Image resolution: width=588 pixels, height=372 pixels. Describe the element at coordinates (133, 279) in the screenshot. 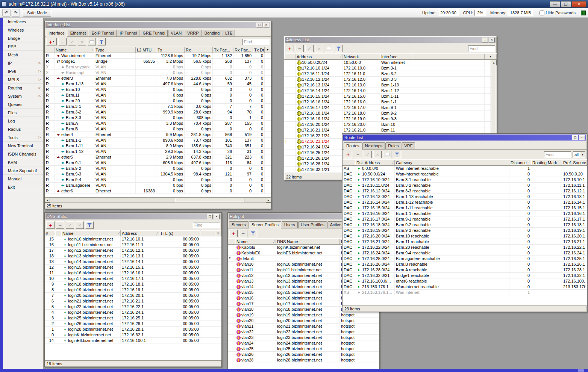

I see `table-row: 10●login17.biziminternet.net172.16.17.10…` at that location.